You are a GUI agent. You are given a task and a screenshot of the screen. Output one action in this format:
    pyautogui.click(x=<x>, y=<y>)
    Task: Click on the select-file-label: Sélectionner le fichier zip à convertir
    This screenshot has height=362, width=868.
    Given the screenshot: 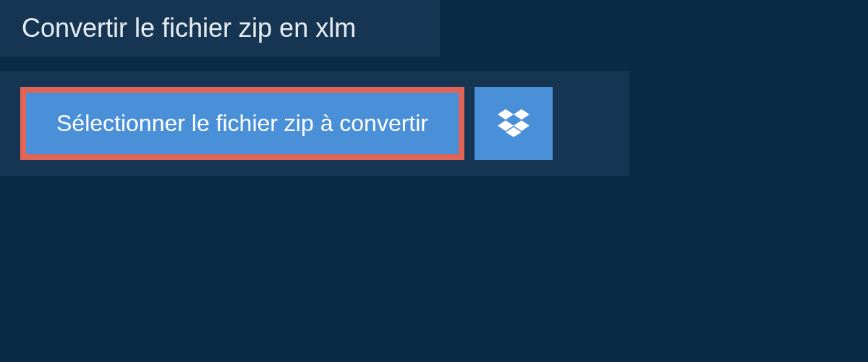 What is the action you would take?
    pyautogui.click(x=242, y=123)
    